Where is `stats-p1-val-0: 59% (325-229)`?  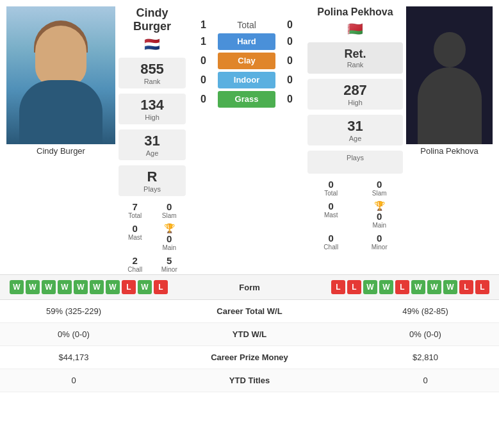
stats-p1-val-0: 59% (325-229) is located at coordinates (74, 311).